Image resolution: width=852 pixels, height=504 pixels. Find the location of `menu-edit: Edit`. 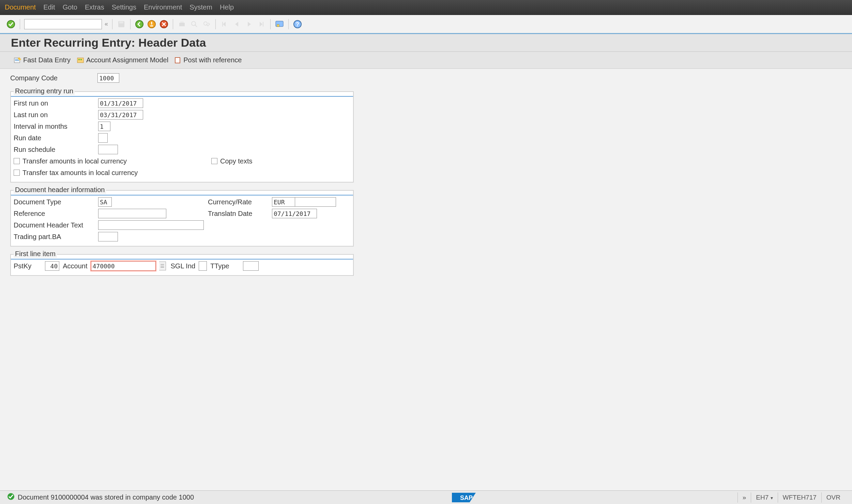

menu-edit: Edit is located at coordinates (49, 7).